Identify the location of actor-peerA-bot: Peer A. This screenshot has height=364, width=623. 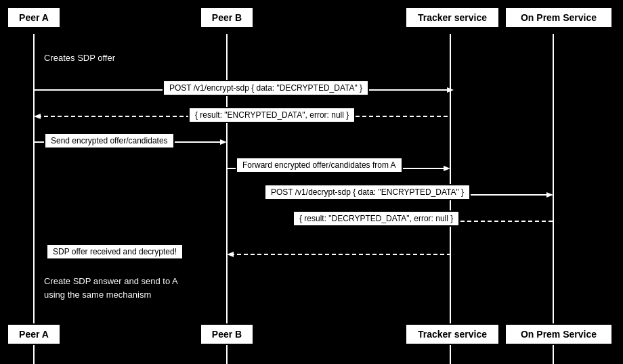
(34, 334).